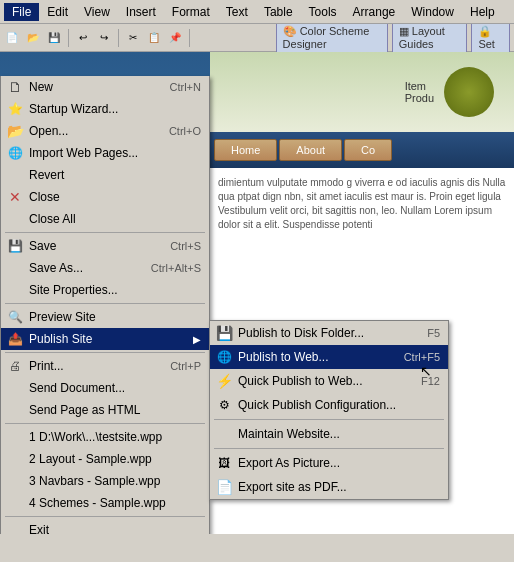  What do you see at coordinates (430, 38) in the screenshot?
I see `toolbar2-layout-guides: ▦ Layout Guides` at bounding box center [430, 38].